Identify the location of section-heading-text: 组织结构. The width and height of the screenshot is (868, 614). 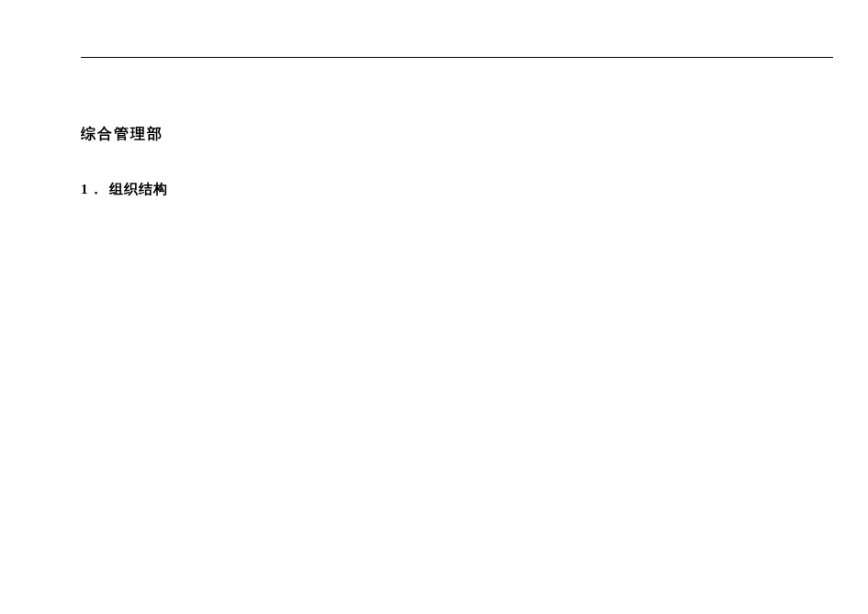
(139, 189).